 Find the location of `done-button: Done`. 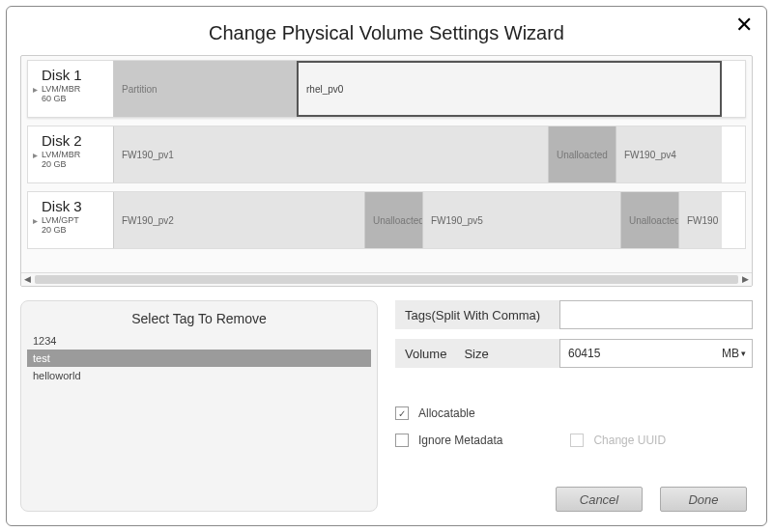

done-button: Done is located at coordinates (703, 499).